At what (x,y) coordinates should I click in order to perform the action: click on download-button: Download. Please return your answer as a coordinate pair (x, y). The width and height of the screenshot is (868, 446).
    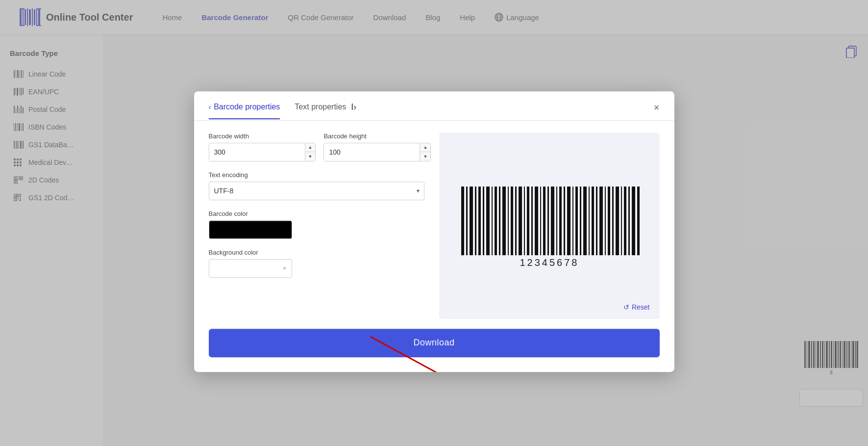
    Looking at the image, I should click on (434, 343).